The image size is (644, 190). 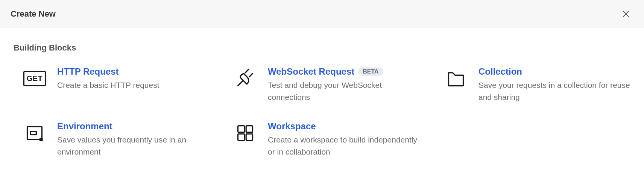 I want to click on dialog-title: Create New, so click(x=33, y=14).